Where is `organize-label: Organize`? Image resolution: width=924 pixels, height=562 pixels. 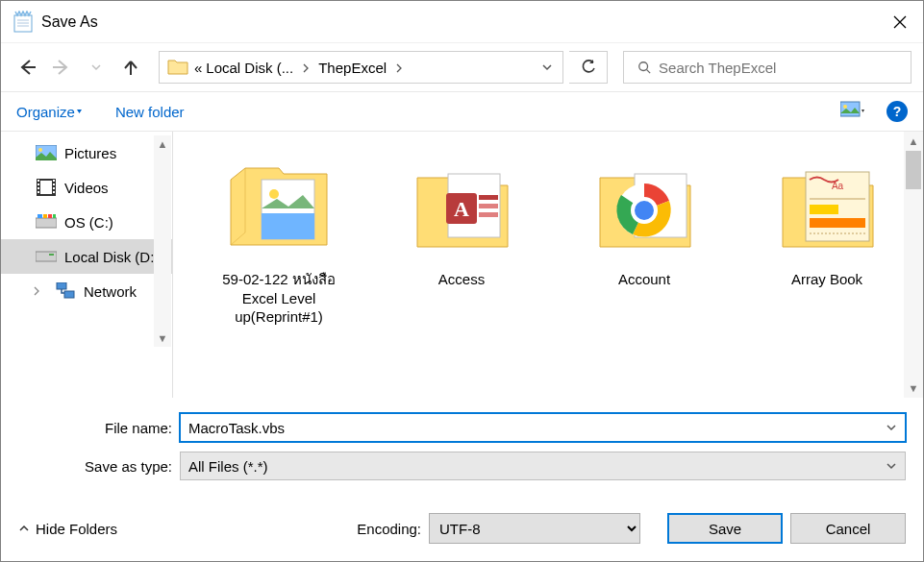 organize-label: Organize is located at coordinates (46, 111).